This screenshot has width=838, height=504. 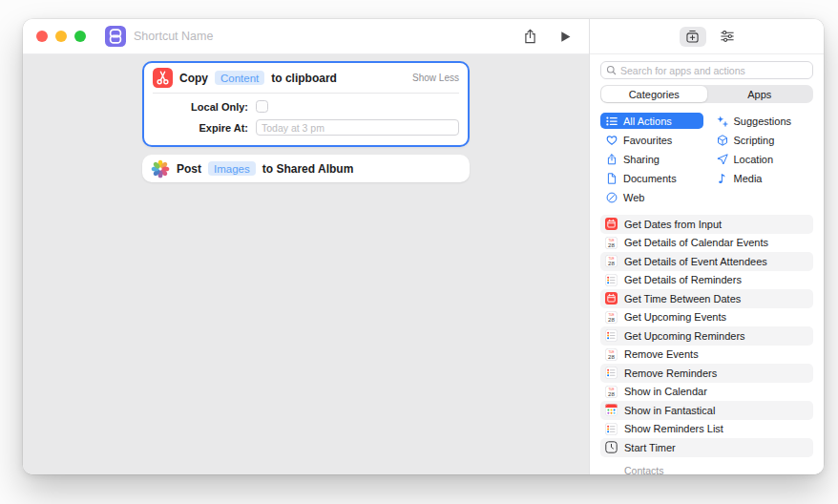 What do you see at coordinates (706, 318) in the screenshot?
I see `action-list-item-get-upcoming-events: TUE28Get Upcoming Events` at bounding box center [706, 318].